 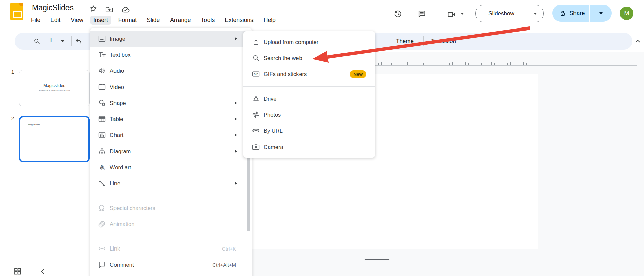 I want to click on call-dropdown-caret, so click(x=462, y=14).